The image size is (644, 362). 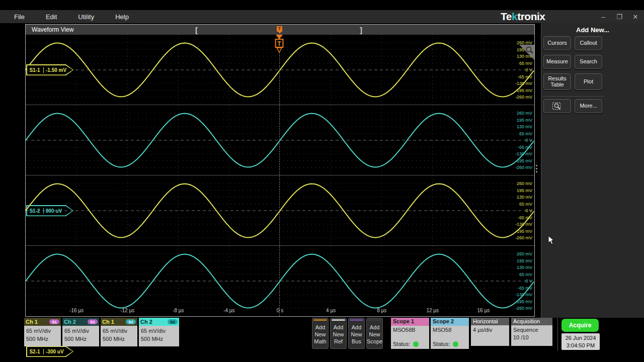 What do you see at coordinates (381, 312) in the screenshot?
I see `x-tick-label: 8 µs` at bounding box center [381, 312].